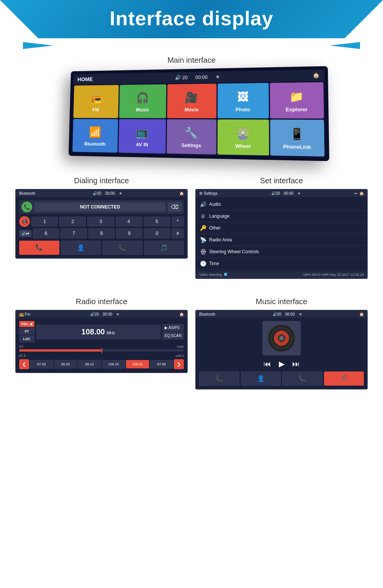 The image size is (383, 588). What do you see at coordinates (27, 207) in the screenshot?
I see `dial-call-btn: 📞` at bounding box center [27, 207].